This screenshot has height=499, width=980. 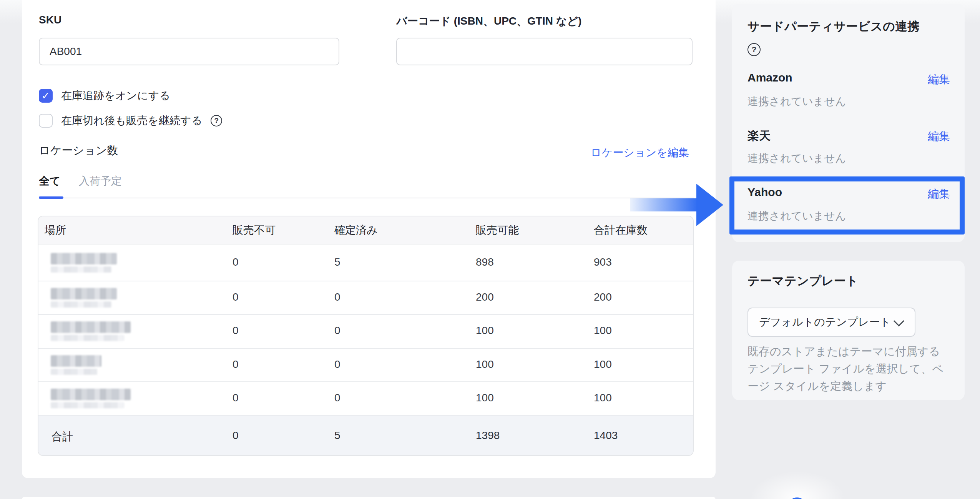 I want to click on column-header: 場所, so click(x=55, y=230).